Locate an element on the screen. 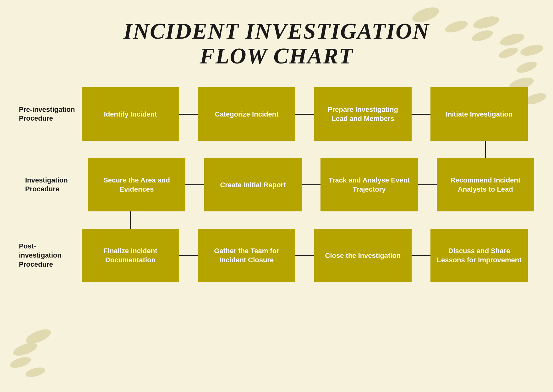 The image size is (553, 392). box-categorize-incident: Categorize Incident is located at coordinates (247, 114).